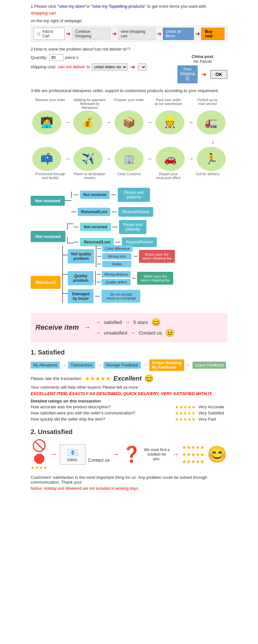  What do you see at coordinates (157, 454) in the screenshot?
I see `find-solution-text: We must find a solution for you.` at bounding box center [157, 454].